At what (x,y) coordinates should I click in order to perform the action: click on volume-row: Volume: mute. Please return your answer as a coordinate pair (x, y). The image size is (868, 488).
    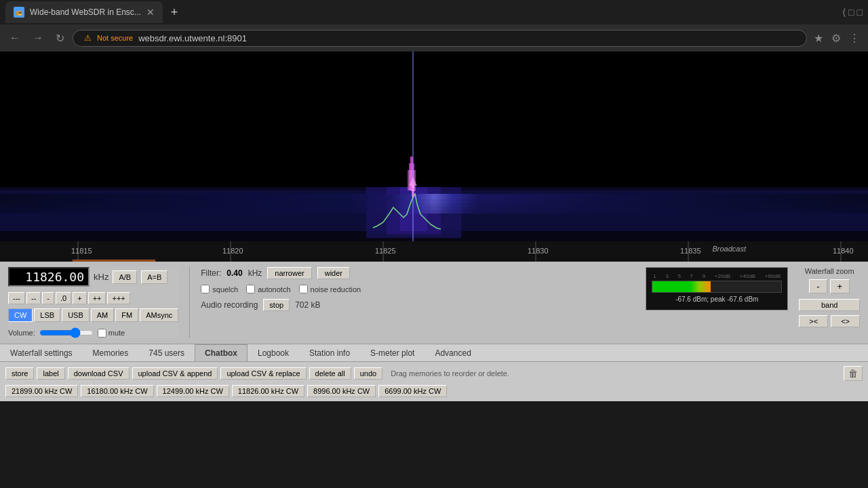
    Looking at the image, I should click on (94, 333).